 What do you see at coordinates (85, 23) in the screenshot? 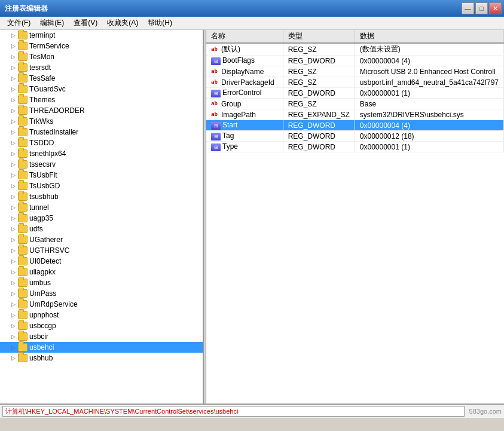
I see `menu-view: 查看(V)` at bounding box center [85, 23].